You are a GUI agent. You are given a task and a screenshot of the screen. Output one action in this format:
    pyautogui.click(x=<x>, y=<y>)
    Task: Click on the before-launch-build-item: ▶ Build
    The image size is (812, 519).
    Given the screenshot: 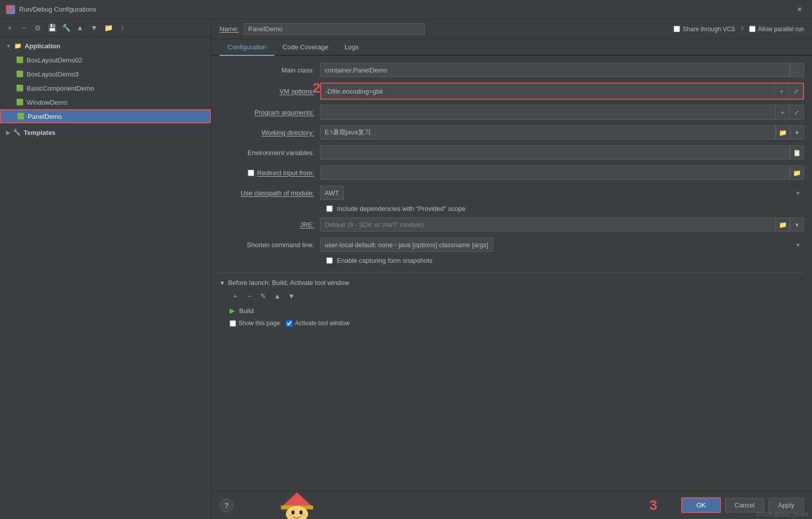 What is the action you would take?
    pyautogui.click(x=511, y=311)
    